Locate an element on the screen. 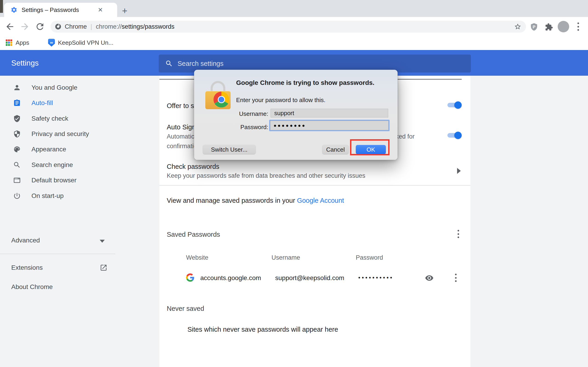 The height and width of the screenshot is (367, 588). keepsolid-vpn-icon: ∞ is located at coordinates (52, 43).